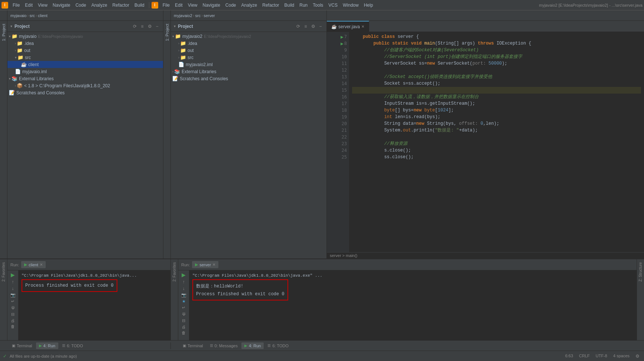  What do you see at coordinates (214, 264) in the screenshot?
I see `server-tab-close: ✕` at bounding box center [214, 264].